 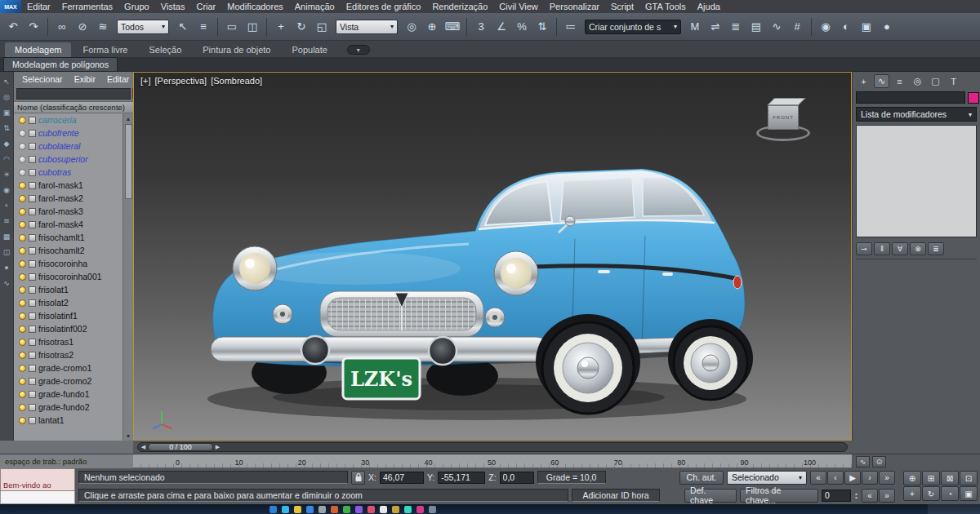 I want to click on macro-recorder-pane: Bem-vindo ao, so click(x=38, y=480).